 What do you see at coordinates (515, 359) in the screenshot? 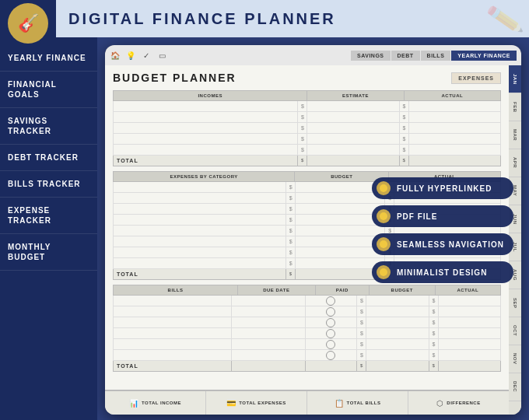
I see `month-tab-nov: NOV` at bounding box center [515, 359].